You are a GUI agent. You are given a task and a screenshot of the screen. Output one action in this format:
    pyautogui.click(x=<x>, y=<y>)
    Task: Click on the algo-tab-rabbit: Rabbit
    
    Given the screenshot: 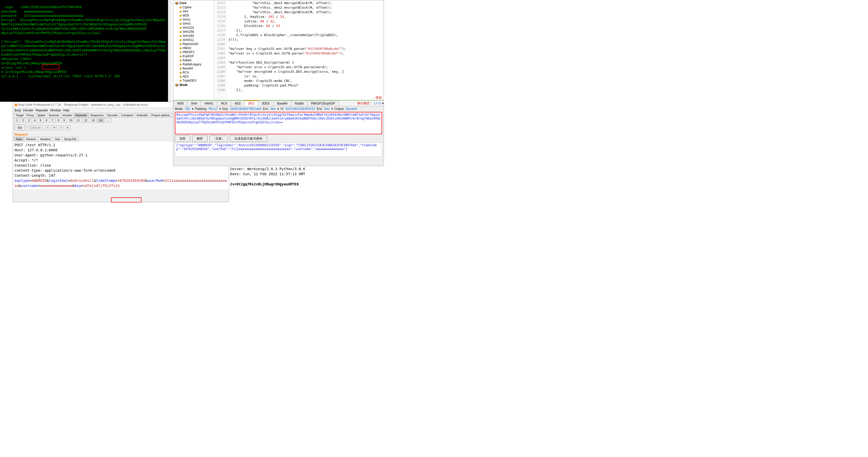 What is the action you would take?
    pyautogui.click(x=299, y=103)
    